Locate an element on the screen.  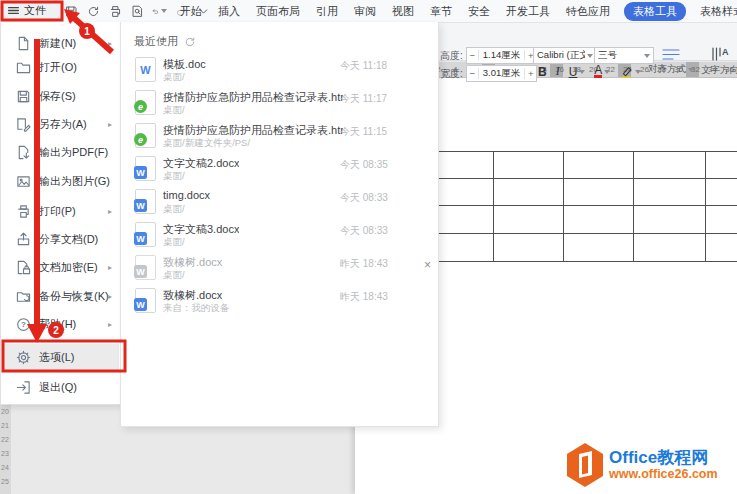
vruler-number: 23 is located at coordinates (5, 454).